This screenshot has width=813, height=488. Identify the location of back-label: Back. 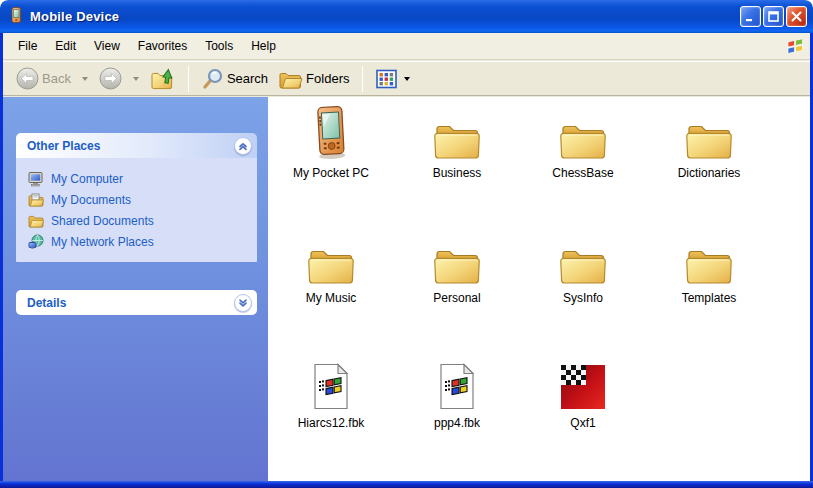
(56, 78).